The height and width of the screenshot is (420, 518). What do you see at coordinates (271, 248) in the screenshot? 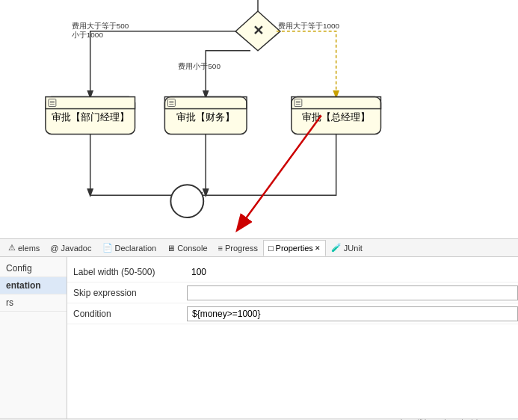
I see `properties-icon: □` at bounding box center [271, 248].